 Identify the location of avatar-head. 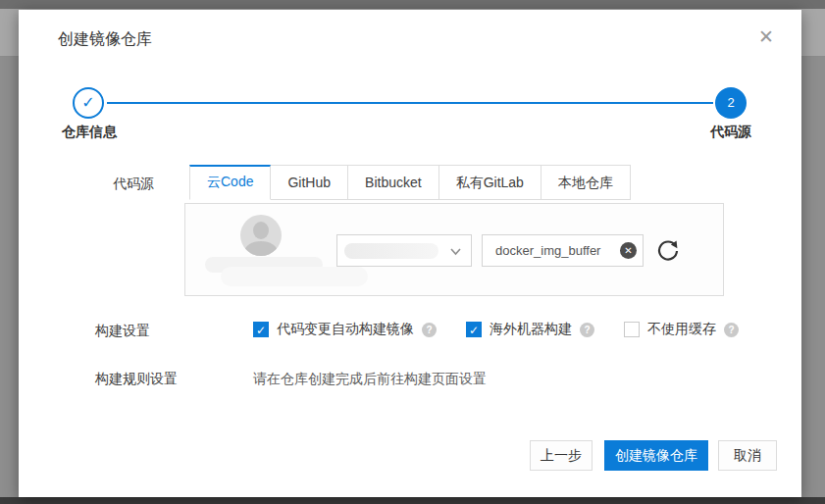
(261, 230).